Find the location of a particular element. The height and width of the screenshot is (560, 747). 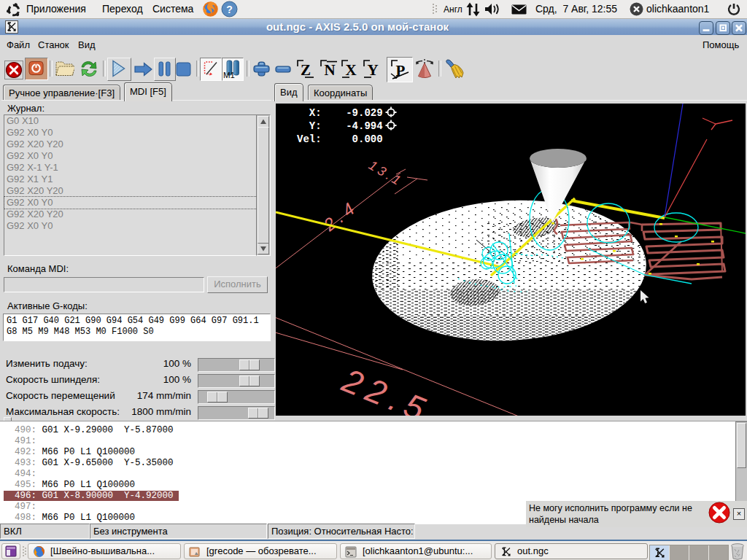

svg-text: Z is located at coordinates (306, 70).